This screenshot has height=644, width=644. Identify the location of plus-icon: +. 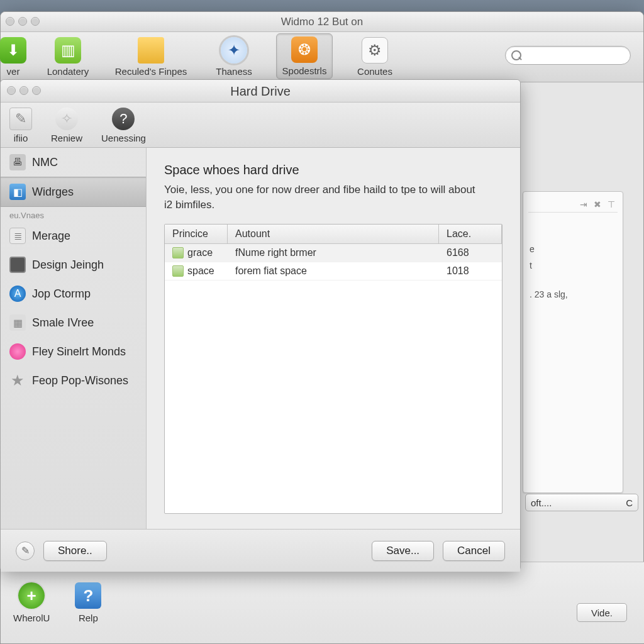
(31, 596).